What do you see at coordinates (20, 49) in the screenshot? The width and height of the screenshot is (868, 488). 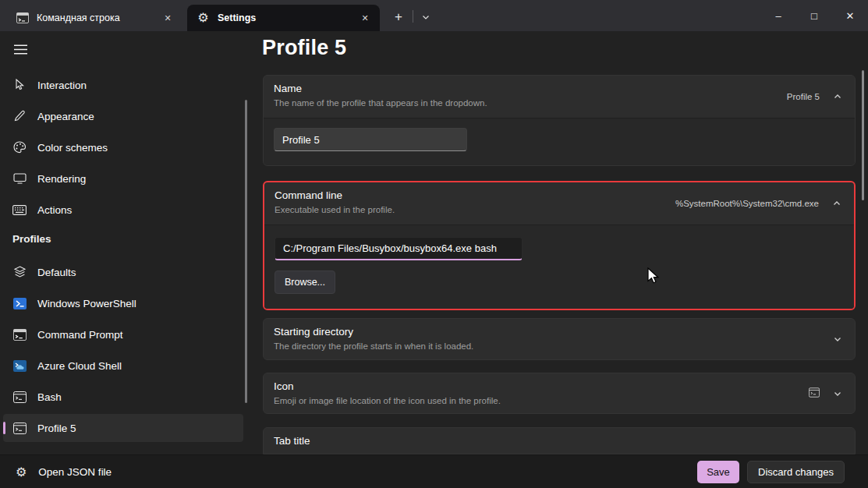 I see `hamburger-menu-button` at bounding box center [20, 49].